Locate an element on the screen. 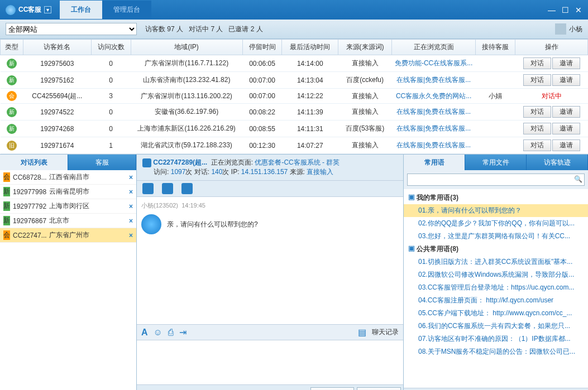  tab-admin: 管理后台 is located at coordinates (127, 10).